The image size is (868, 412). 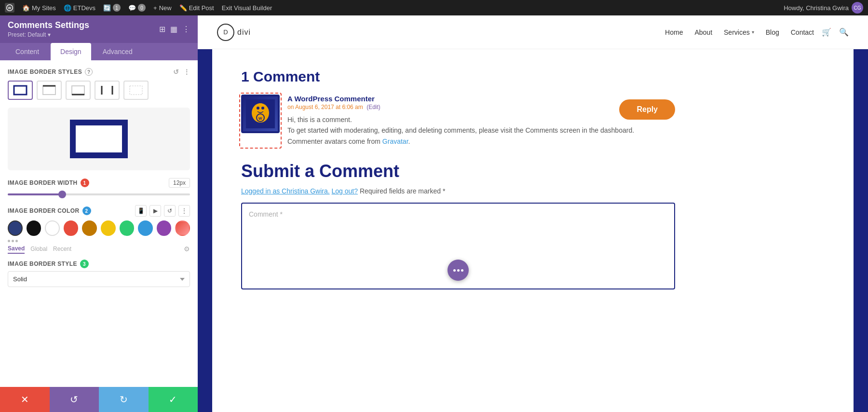 What do you see at coordinates (99, 273) in the screenshot?
I see `image-border-style-row: Image Border Style 3 Solid Dashed Dotted…` at bounding box center [99, 273].